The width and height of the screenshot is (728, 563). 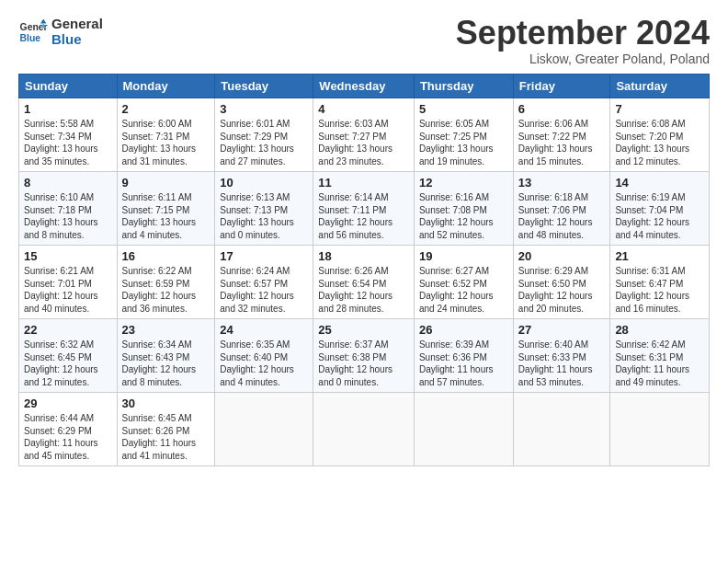 What do you see at coordinates (660, 329) in the screenshot?
I see `day-number: 28` at bounding box center [660, 329].